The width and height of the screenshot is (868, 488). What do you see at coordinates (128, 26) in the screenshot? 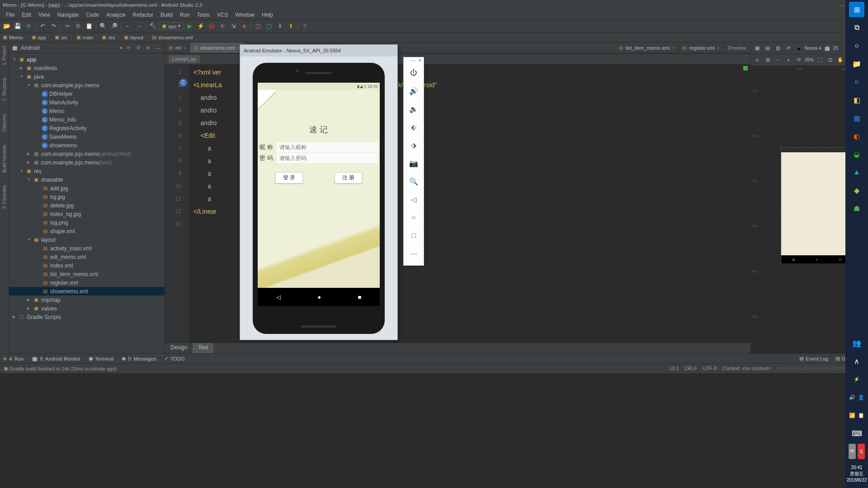
I see `back-icon: ←` at bounding box center [128, 26].